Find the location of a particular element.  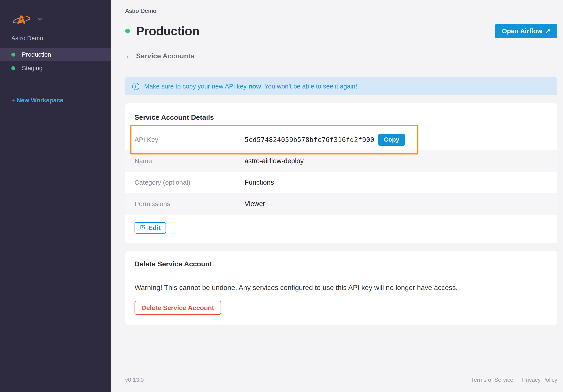

edit-label: Edit is located at coordinates (154, 228).